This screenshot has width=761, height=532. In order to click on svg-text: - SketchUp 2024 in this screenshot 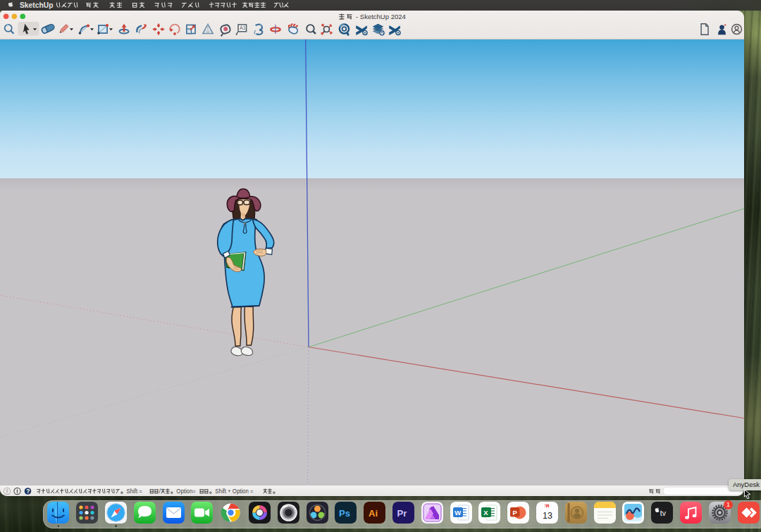, I will do `click(380, 17)`.